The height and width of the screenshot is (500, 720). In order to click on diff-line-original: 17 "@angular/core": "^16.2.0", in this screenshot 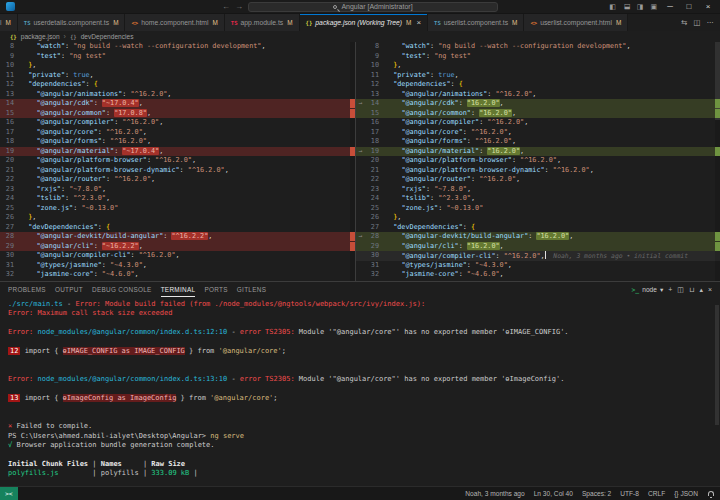, I will do `click(178, 133)`.